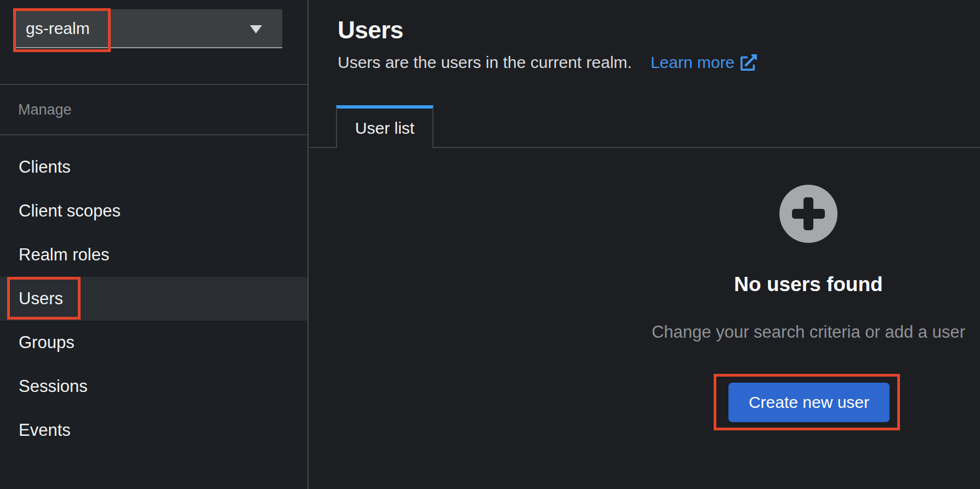 The height and width of the screenshot is (489, 980). What do you see at coordinates (749, 62) in the screenshot?
I see `external-link-icon` at bounding box center [749, 62].